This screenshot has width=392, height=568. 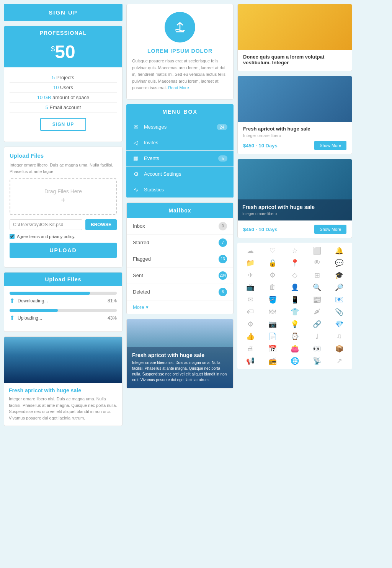 What do you see at coordinates (63, 302) in the screenshot?
I see `upload-progress-card: Upload Files ⬆ Downloading... 81%` at bounding box center [63, 302].